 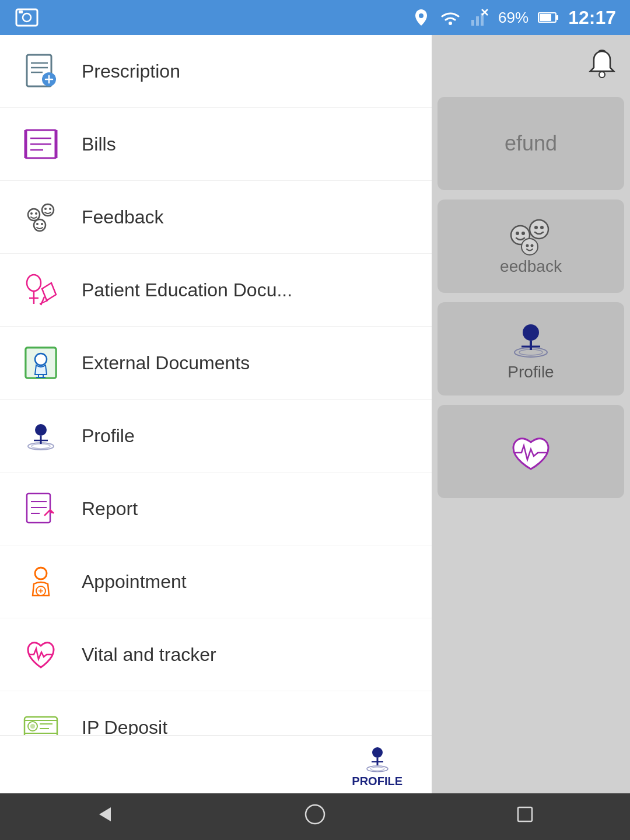 What do you see at coordinates (99, 145) in the screenshot?
I see `bills-label: Bills` at bounding box center [99, 145].